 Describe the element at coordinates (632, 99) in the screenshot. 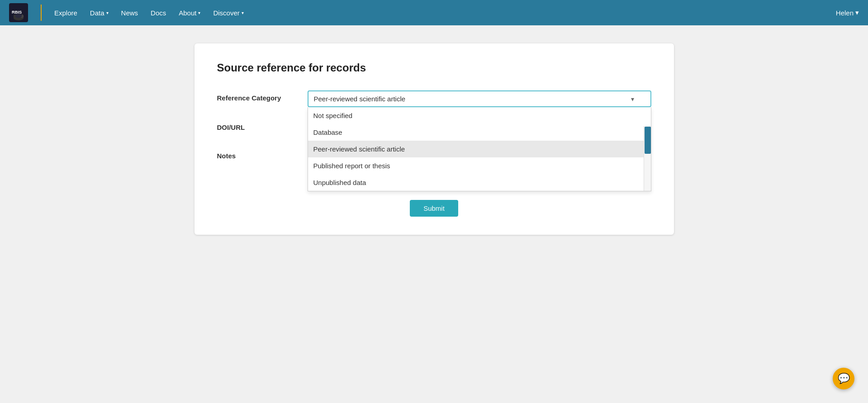

I see `dropdown-caret-icon: ▾` at that location.